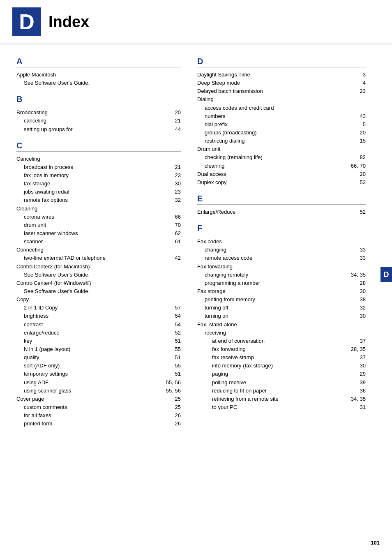  Describe the element at coordinates (94, 184) in the screenshot. I see `entry-text: fax storage` at that location.